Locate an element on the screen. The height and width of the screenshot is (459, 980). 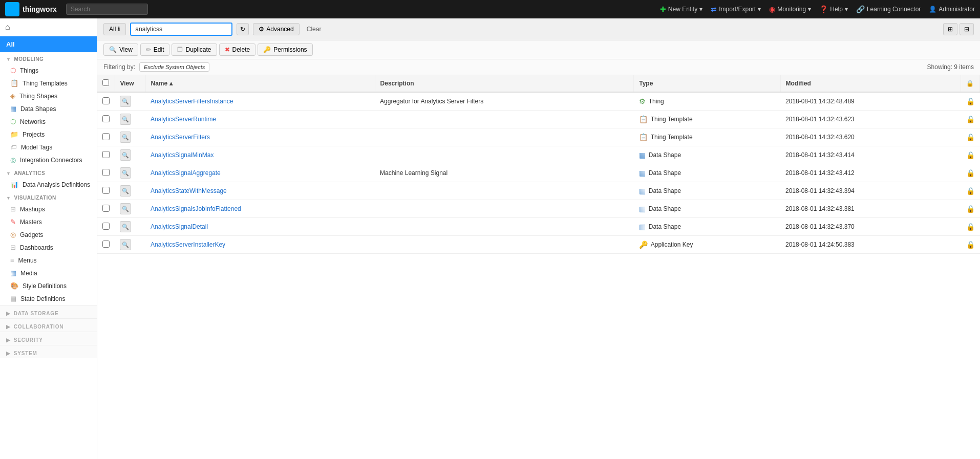
menus-label: Menus is located at coordinates (28, 260).